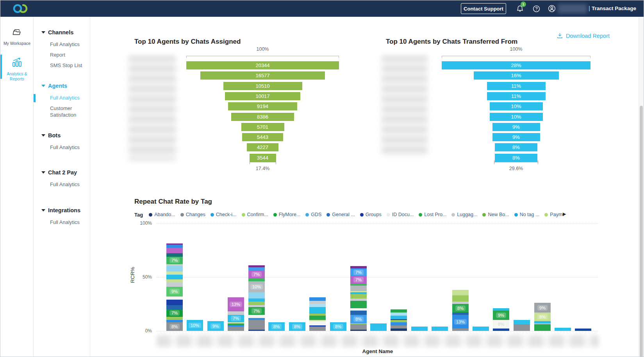 The height and width of the screenshot is (357, 644). What do you see at coordinates (62, 173) in the screenshot?
I see `sidebar-section-chat-2-pay: Chat 2 Pay` at bounding box center [62, 173].